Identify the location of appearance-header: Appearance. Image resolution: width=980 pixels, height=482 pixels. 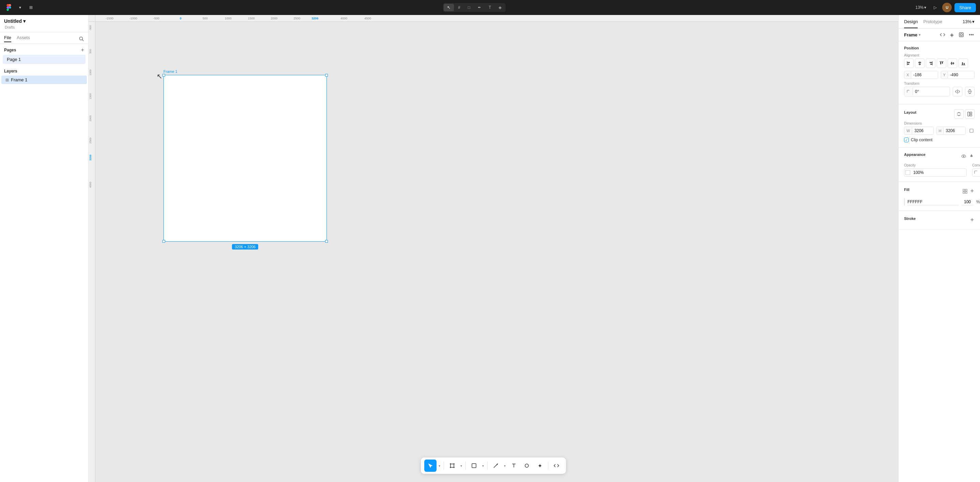
(939, 156).